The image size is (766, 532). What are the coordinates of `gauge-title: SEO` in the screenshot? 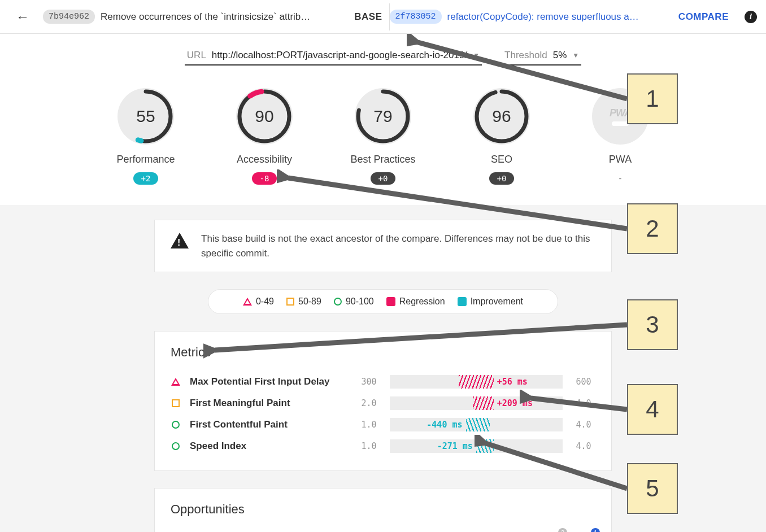 It's located at (502, 159).